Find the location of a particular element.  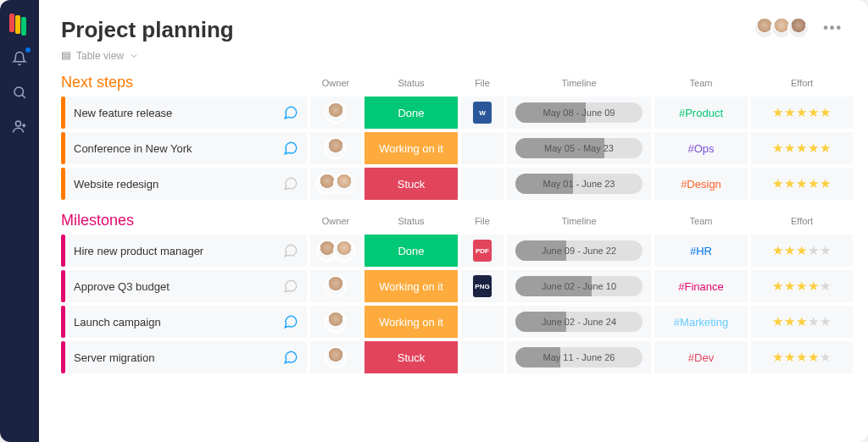

page-title: Project planning is located at coordinates (147, 30).